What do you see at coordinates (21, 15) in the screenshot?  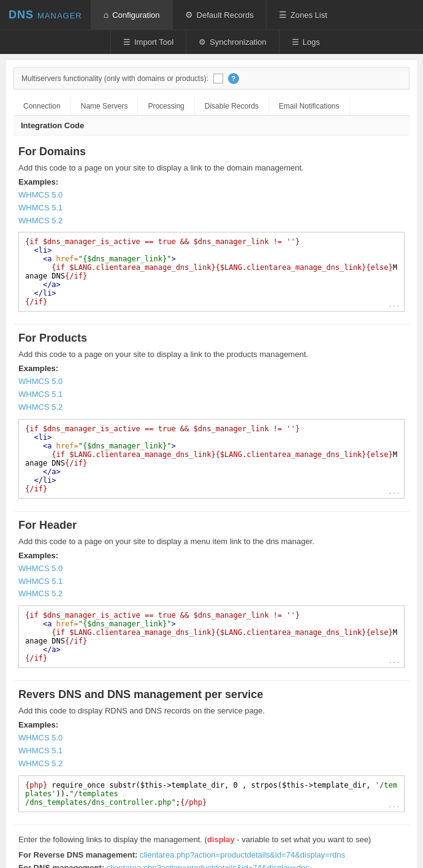 I see `brand-dns: DNS` at bounding box center [21, 15].